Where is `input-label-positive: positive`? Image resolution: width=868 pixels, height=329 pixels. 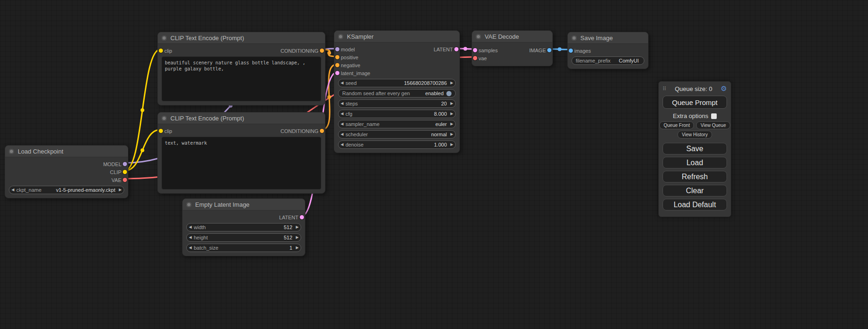
input-label-positive: positive is located at coordinates (349, 57).